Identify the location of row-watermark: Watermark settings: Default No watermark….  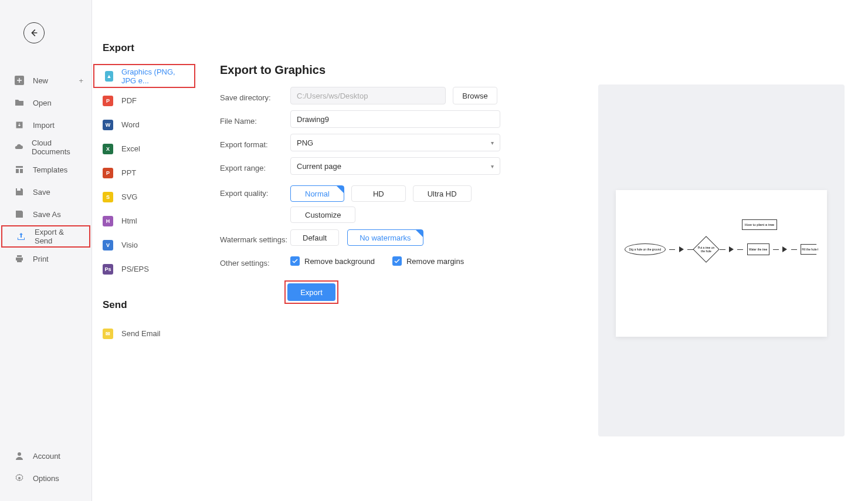
(372, 238).